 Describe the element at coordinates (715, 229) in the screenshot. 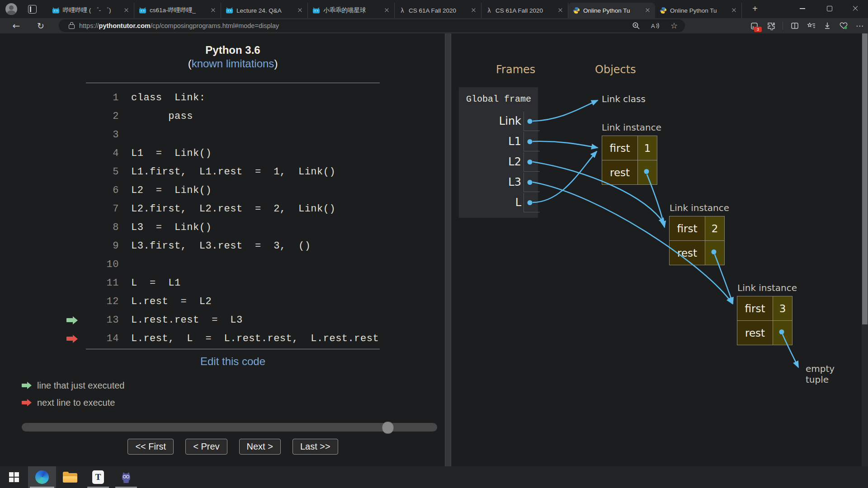

I see `value-cell: 2` at that location.